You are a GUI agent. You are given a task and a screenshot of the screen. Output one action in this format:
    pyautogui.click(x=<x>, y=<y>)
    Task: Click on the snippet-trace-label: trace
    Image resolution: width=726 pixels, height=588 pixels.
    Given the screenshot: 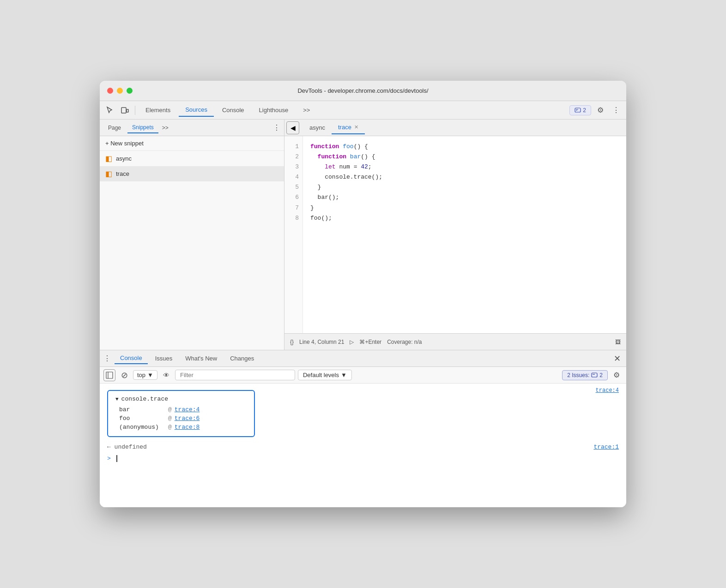 What is the action you would take?
    pyautogui.click(x=123, y=174)
    